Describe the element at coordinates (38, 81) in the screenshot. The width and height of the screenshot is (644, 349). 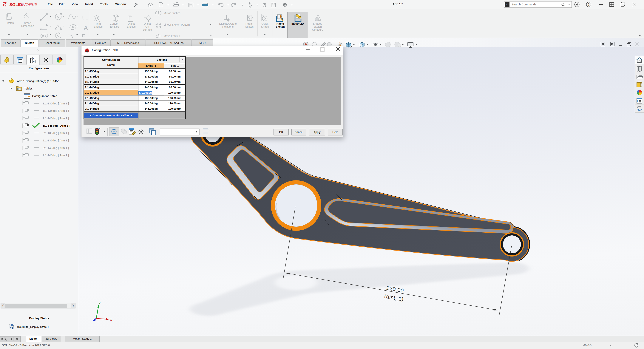
I see `svg-text:Arm 1 Configuration(s) (1:1-1: Arm 1 Configuration(s) (1:1-145d` at that location.